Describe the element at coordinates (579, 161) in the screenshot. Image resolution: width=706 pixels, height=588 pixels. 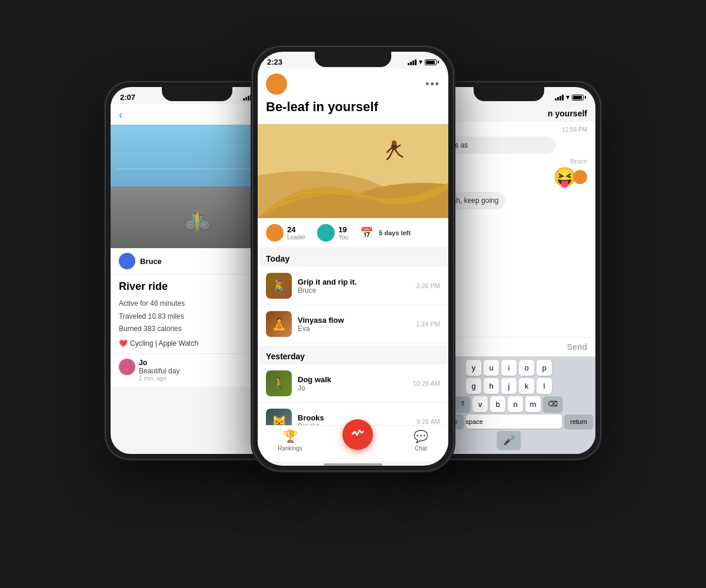
I see `sender-name: Bruce` at that location.